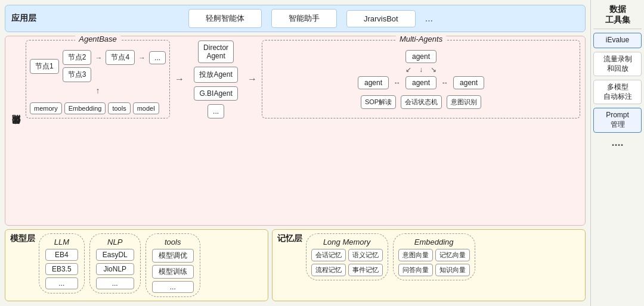 The height and width of the screenshot is (306, 644). I want to click on llm-dots: ..., so click(62, 283).